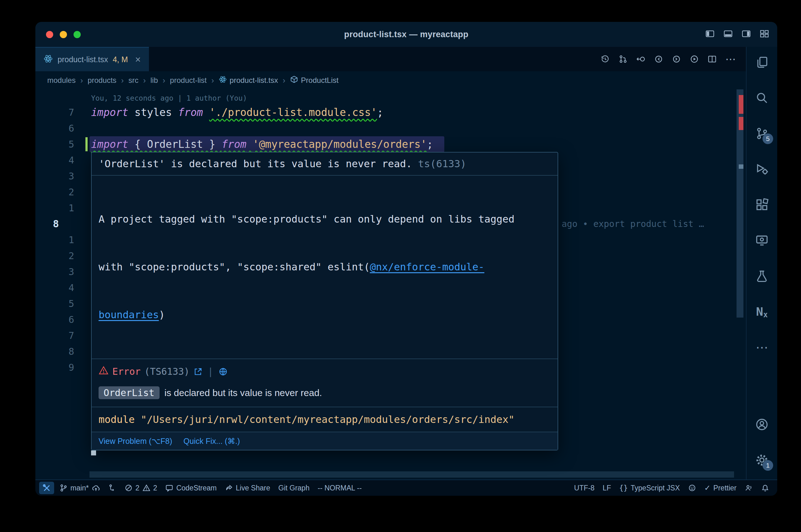  I want to click on nx-rule-link: boundaries, so click(129, 315).